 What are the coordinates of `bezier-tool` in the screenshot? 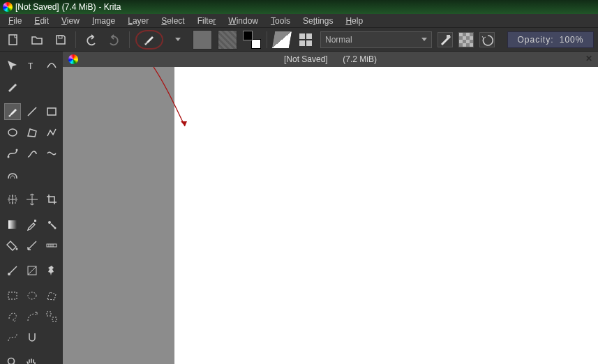 It's located at (13, 153).